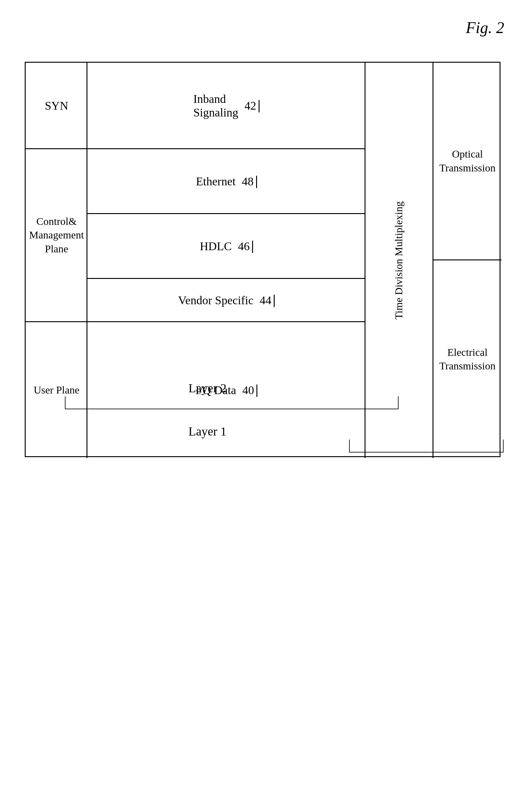 The width and height of the screenshot is (532, 787). What do you see at coordinates (226, 106) in the screenshot?
I see `inband-signaling-box: InbandSignaling 42` at bounding box center [226, 106].